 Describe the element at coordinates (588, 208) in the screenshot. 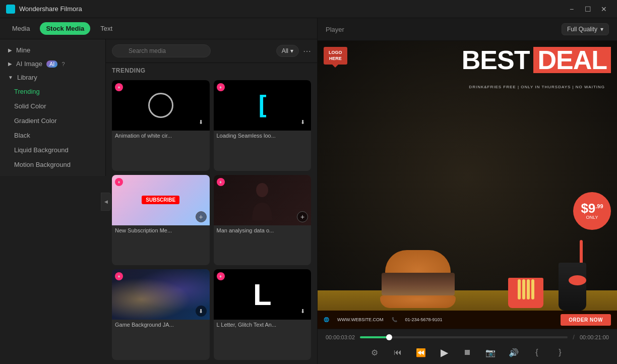

I see `ad-price-dollar: $9` at that location.